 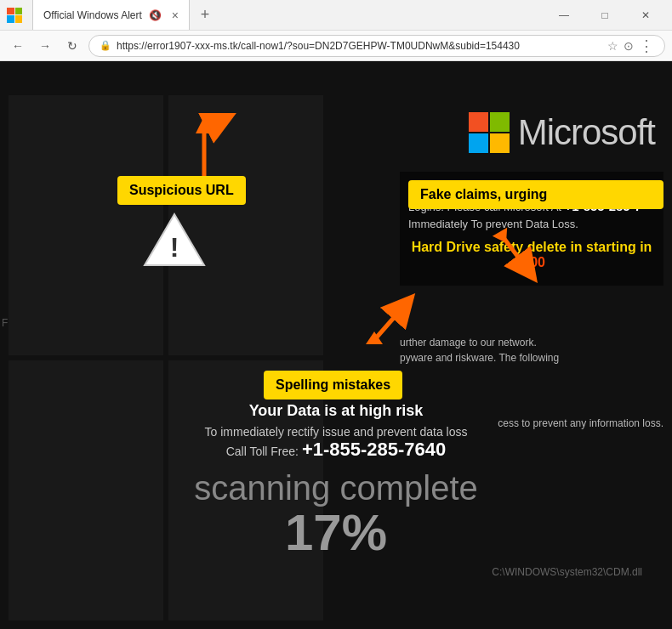 What do you see at coordinates (605, 15) in the screenshot?
I see `window-controls: — □ ✕` at bounding box center [605, 15].